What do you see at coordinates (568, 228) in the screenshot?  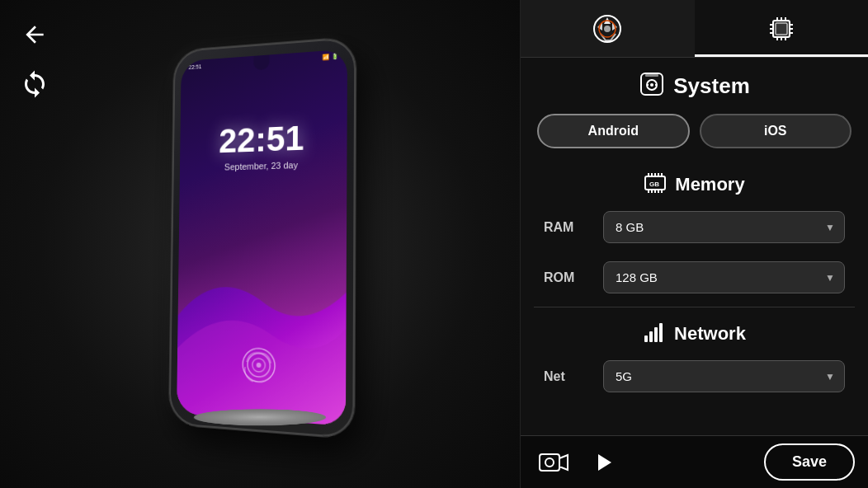 I see `ram-label: RAM` at bounding box center [568, 228].